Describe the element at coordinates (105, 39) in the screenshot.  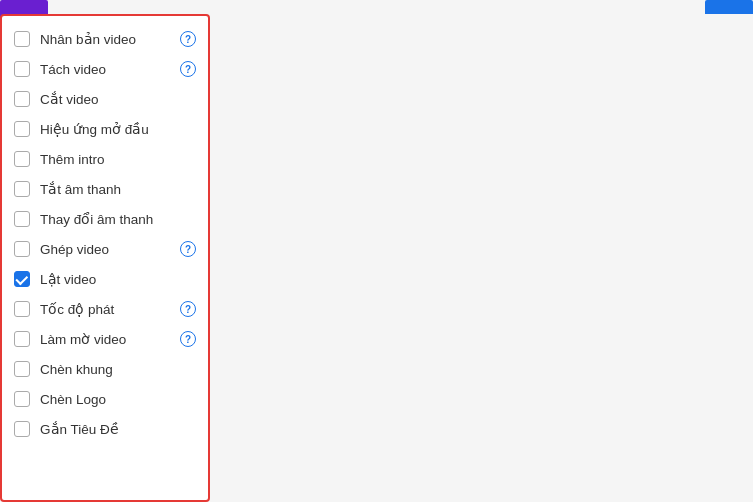
I see `label-nhan-ban-video: Nhân bản video` at that location.